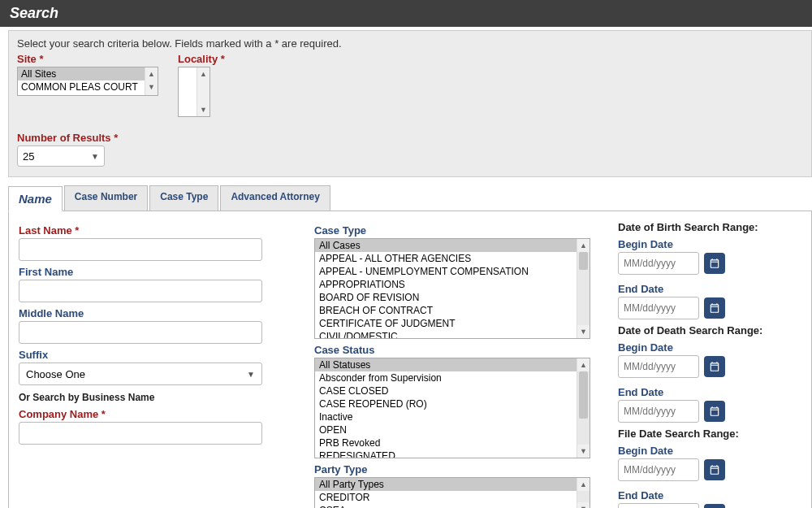 The image size is (812, 508). Describe the element at coordinates (106, 198) in the screenshot. I see `tab-case-number: Case Number` at that location.